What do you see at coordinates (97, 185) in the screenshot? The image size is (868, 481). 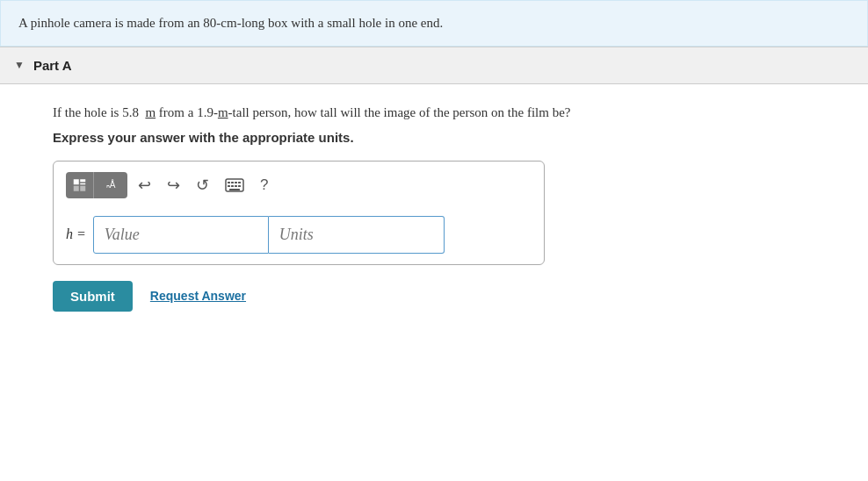 I see `format-button-group: ₙÅ` at bounding box center [97, 185].